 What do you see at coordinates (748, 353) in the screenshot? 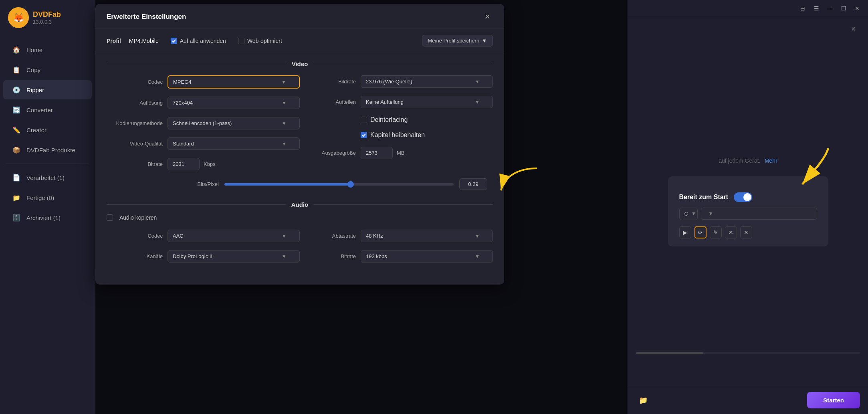
I see `scroll-indicator` at bounding box center [748, 353].